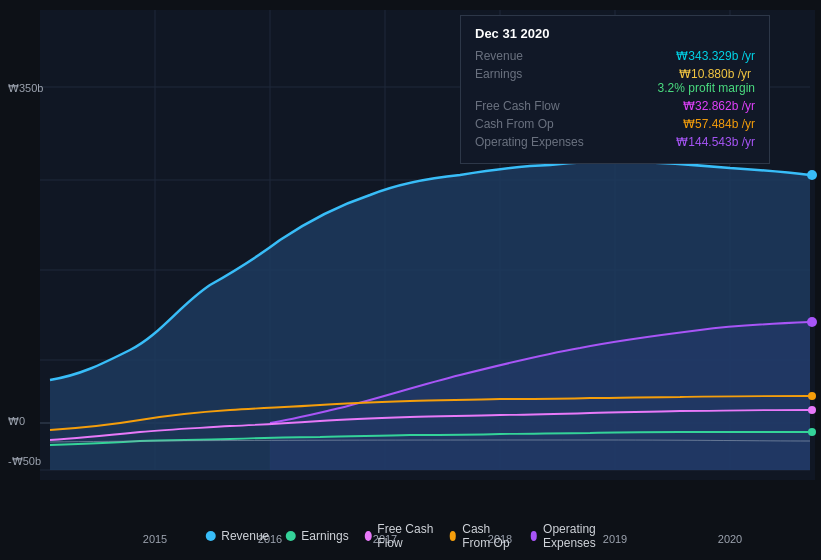  Describe the element at coordinates (706, 81) in the screenshot. I see `earnings-value: ₩10.880b /yr 3.2% profit margin` at that location.